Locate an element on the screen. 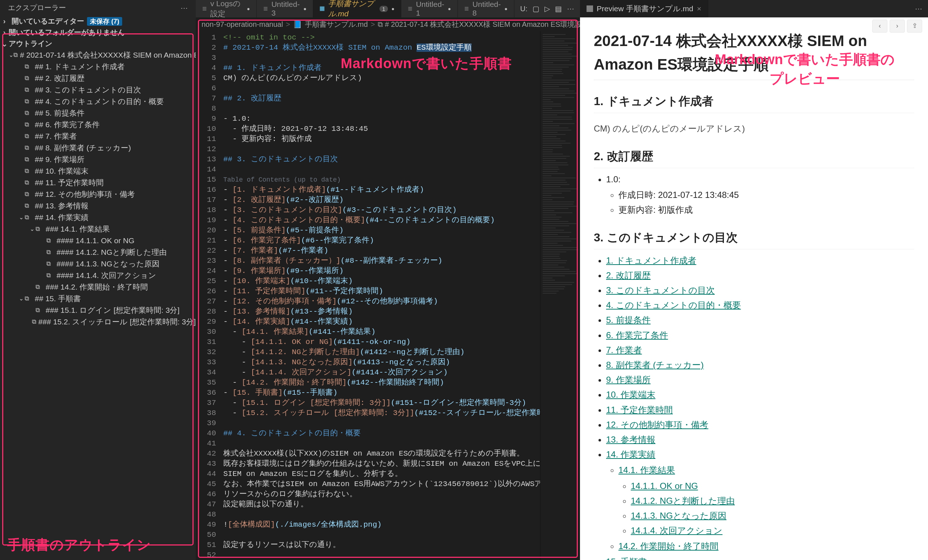  preview-toolbar: ‹ › ⇪ is located at coordinates (897, 26).